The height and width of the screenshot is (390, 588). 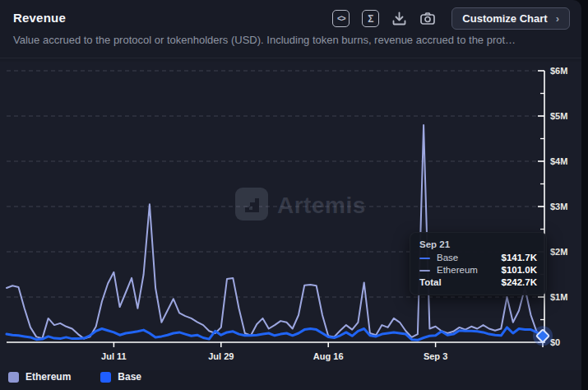 I want to click on legend-item-ethereum: Ethereum, so click(x=39, y=377).